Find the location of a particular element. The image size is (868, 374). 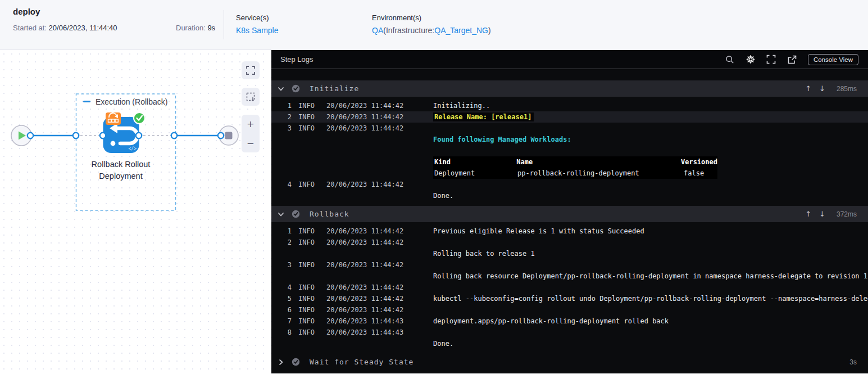

rollback-dot-icon is located at coordinates (113, 144).